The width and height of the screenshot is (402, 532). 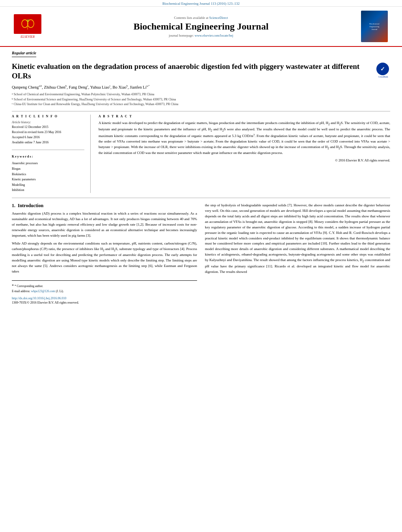 What do you see at coordinates (104, 206) in the screenshot?
I see `introduction-title: 1. Introduction` at bounding box center [104, 206].